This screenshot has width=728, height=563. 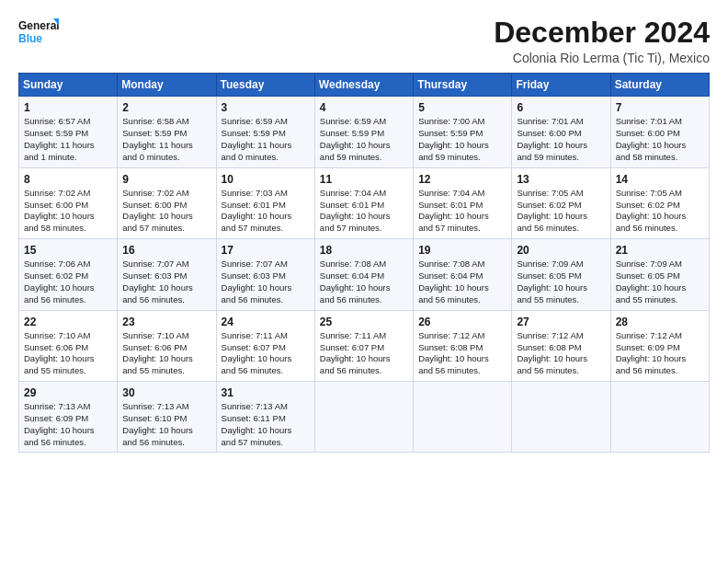 What do you see at coordinates (561, 85) in the screenshot?
I see `col-friday: Friday` at bounding box center [561, 85].